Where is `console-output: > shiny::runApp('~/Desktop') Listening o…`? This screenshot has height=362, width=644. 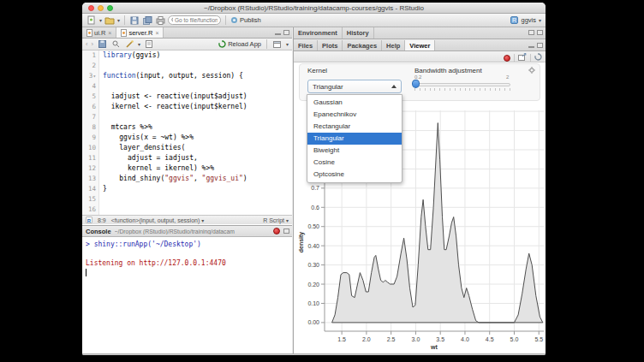
console-output: > shiny::runApp('~/Desktop') Listening o… is located at coordinates (187, 258).